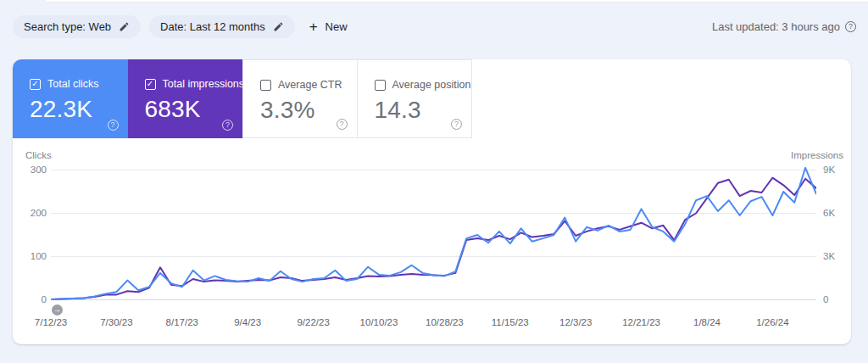  I want to click on metric-tiles: Total clicks 22.3K Total impressions 683…, so click(242, 98).